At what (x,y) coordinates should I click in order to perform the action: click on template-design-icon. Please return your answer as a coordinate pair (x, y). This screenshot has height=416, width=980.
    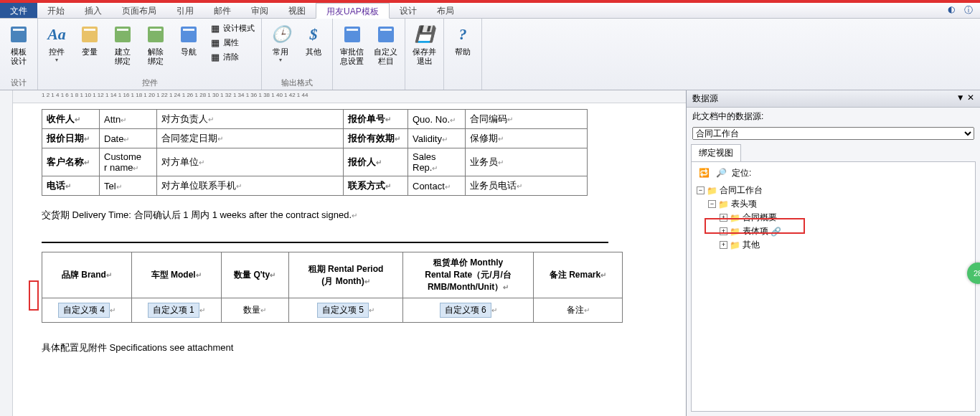
    Looking at the image, I should click on (19, 34).